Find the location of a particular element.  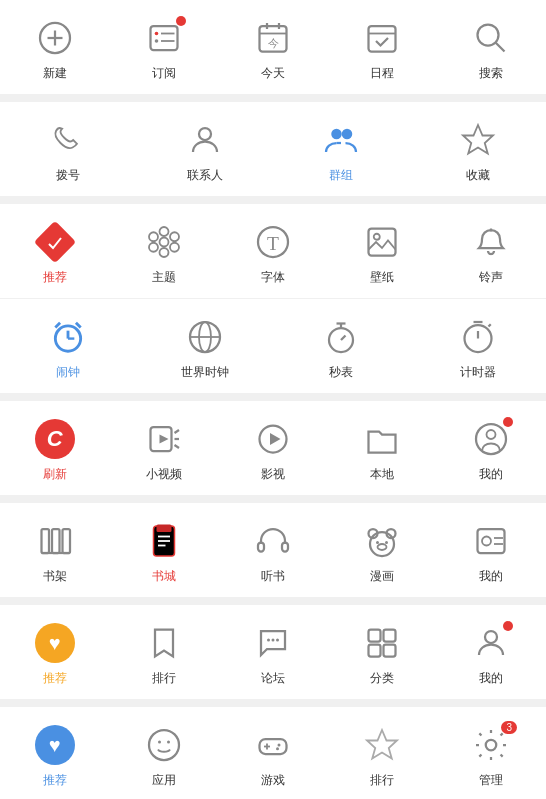

app-label-contacts: 联系人 is located at coordinates (205, 176).